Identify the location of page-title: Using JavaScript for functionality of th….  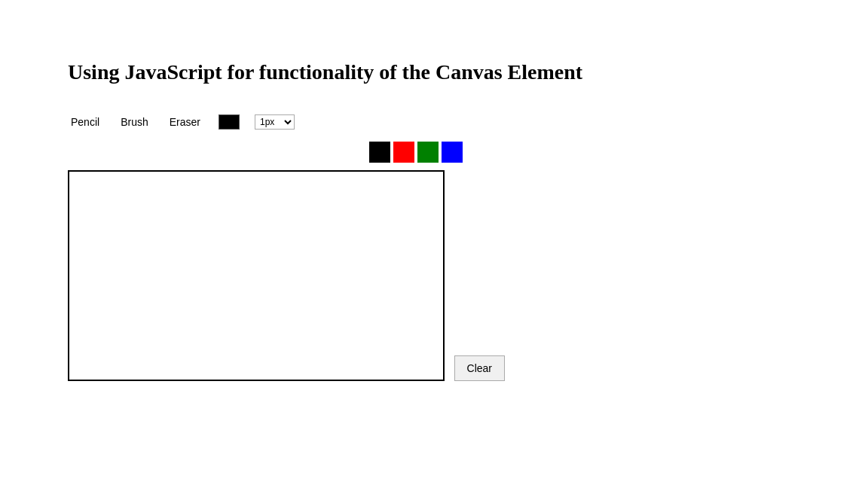
(434, 72).